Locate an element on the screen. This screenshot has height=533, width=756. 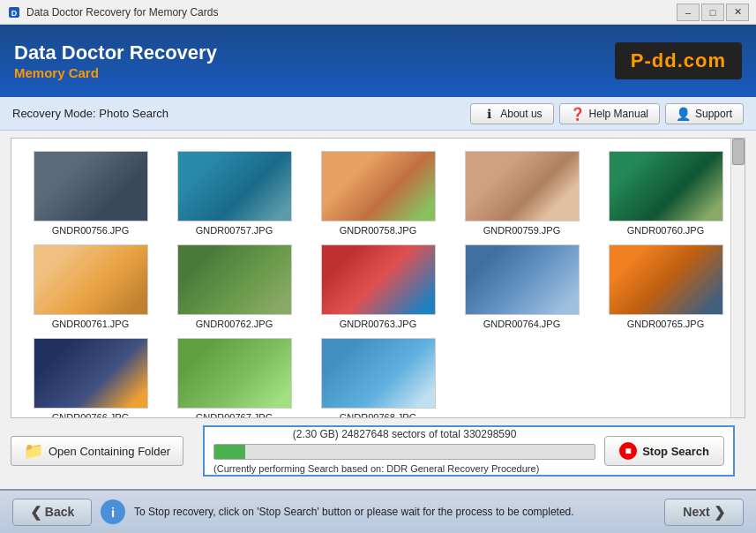
photo-item: GNDR00757.JPG is located at coordinates (235, 192).